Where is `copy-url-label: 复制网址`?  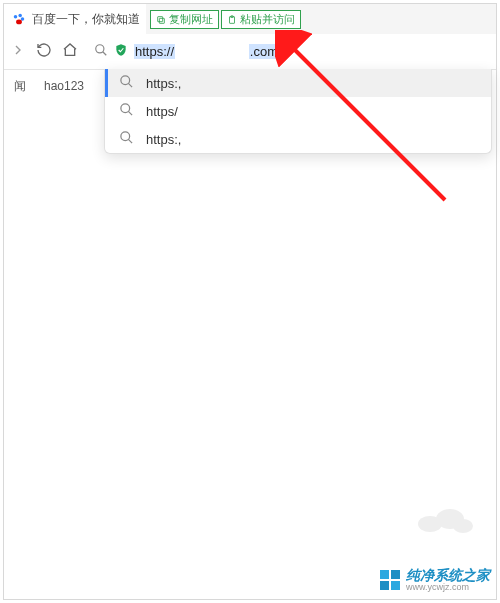
copy-url-label: 复制网址 is located at coordinates (191, 20).